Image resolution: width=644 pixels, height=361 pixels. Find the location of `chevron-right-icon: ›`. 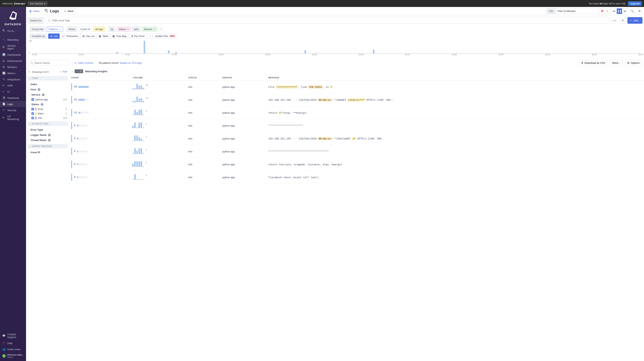

chevron-right-icon: › is located at coordinates (72, 71).